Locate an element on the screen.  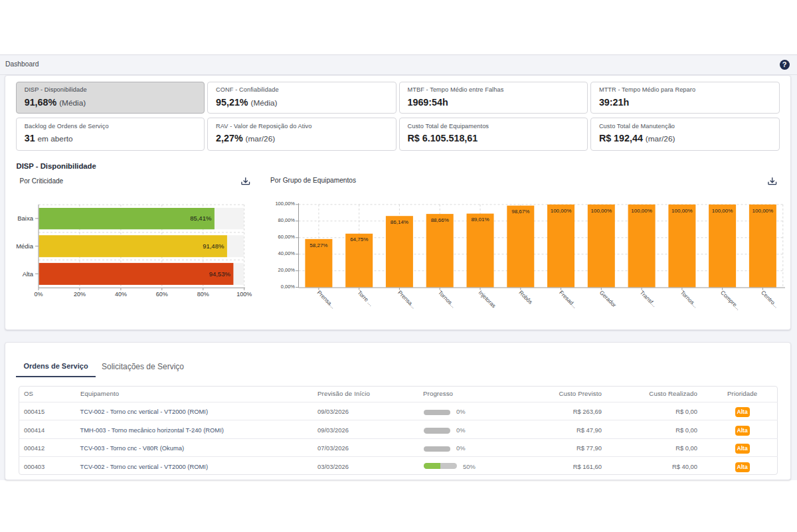
svg-text: 80% is located at coordinates (203, 294).